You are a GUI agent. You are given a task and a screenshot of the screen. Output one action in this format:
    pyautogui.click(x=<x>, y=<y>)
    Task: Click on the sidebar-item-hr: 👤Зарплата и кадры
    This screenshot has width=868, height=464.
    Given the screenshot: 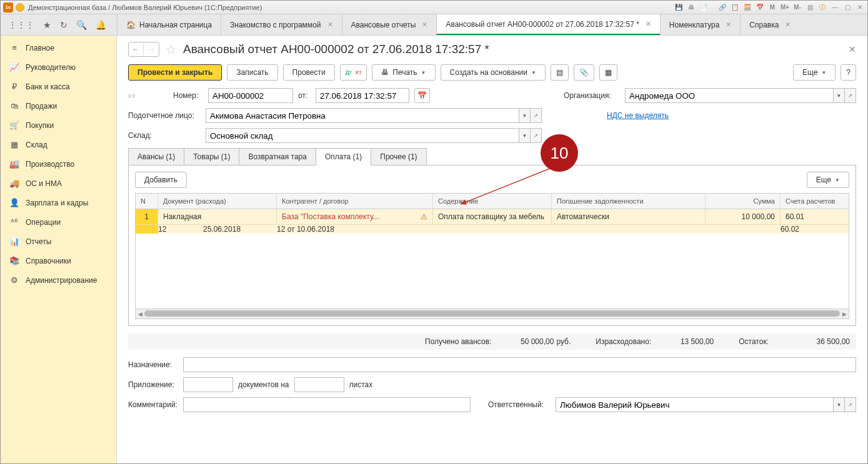 What is the action you would take?
    pyautogui.click(x=59, y=202)
    